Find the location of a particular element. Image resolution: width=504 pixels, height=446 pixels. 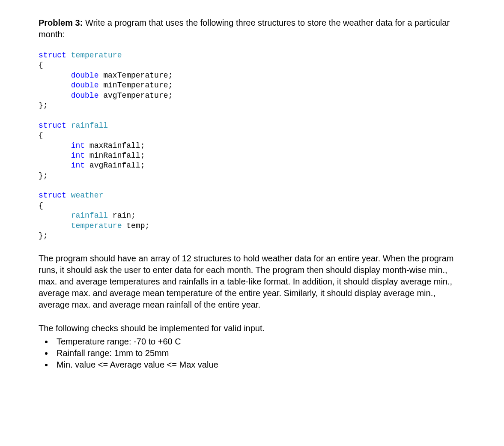

problem-header: Problem 3: Write a program that uses the… is located at coordinates (252, 29).